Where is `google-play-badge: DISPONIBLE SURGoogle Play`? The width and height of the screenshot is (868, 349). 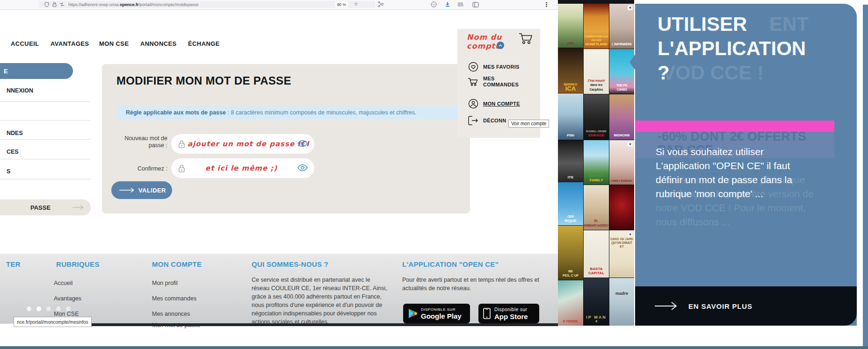
google-play-badge: DISPONIBLE SURGoogle Play is located at coordinates (437, 313).